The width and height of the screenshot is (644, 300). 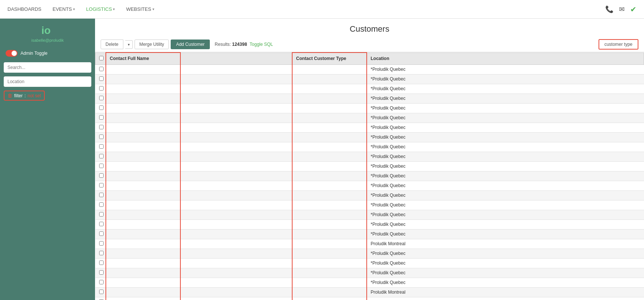 What do you see at coordinates (129, 45) in the screenshot?
I see `delete-dropdown-arrow: ▾` at bounding box center [129, 45].